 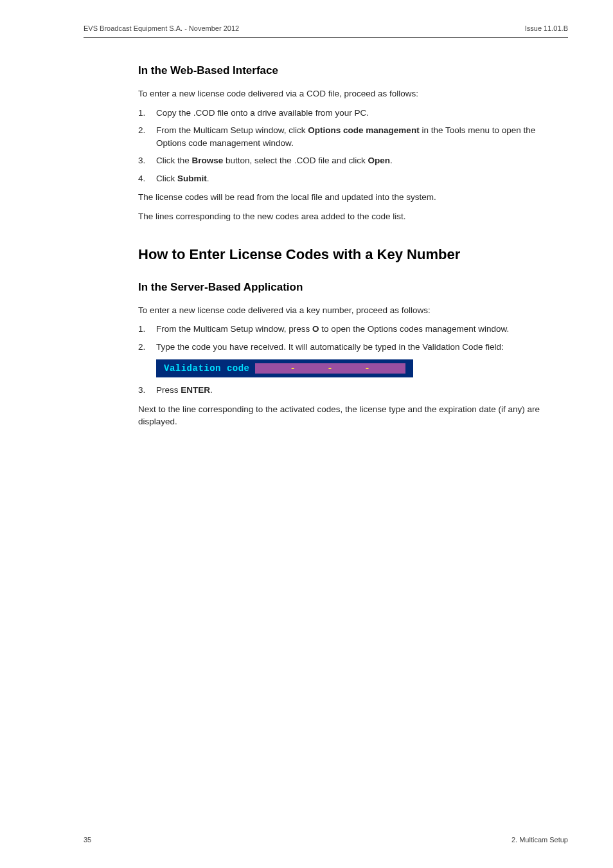 I want to click on page-number: 35, so click(x=87, y=840).